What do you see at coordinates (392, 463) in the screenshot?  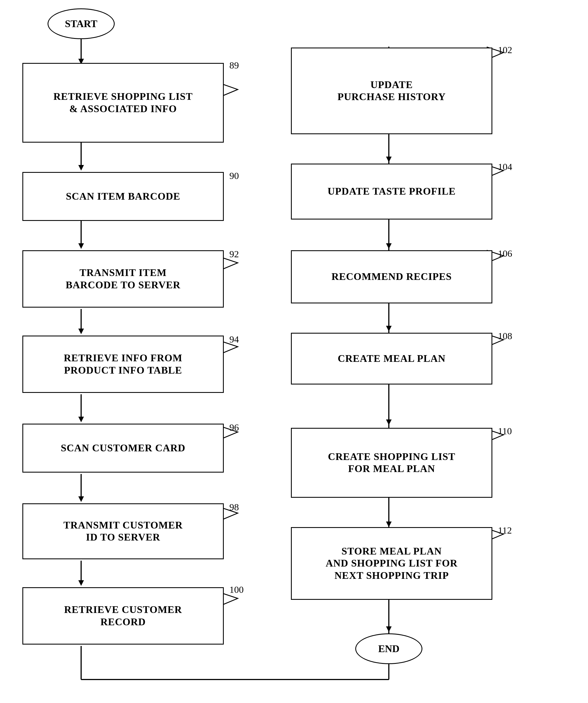 I see `box-create-shopping-list: CREATE SHOPPING LISTFOR MEAL PLAN` at bounding box center [392, 463].